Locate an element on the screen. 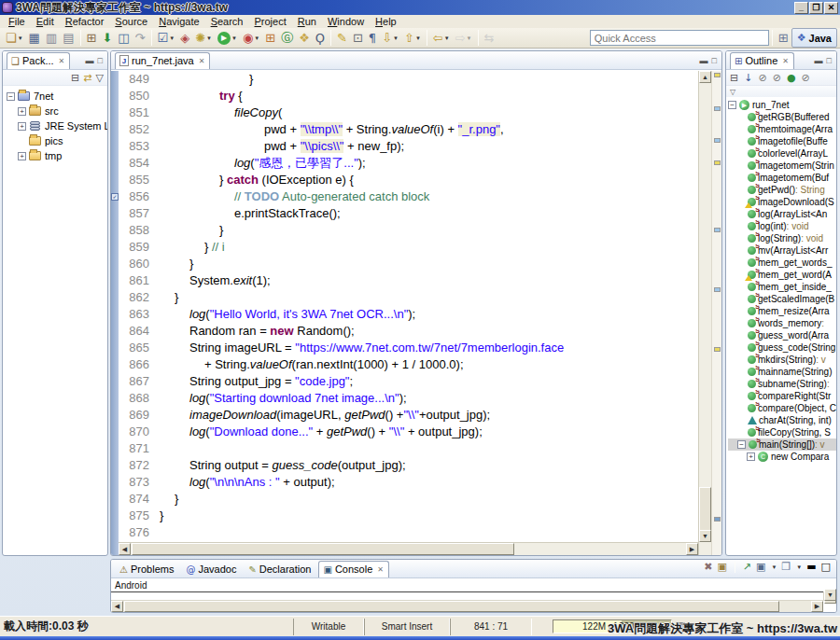 The height and width of the screenshot is (640, 840). tab-javadoc: @Javadoc is located at coordinates (211, 569).